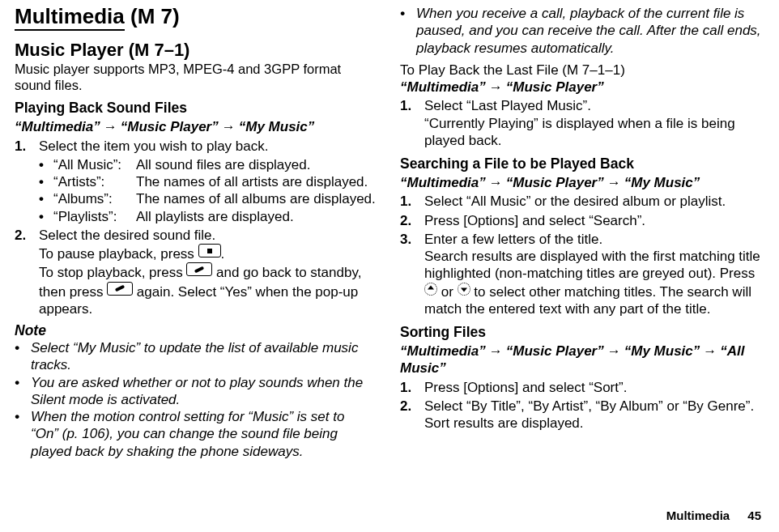  I want to click on note-item: • You are asked whether or not to play s…, so click(195, 392).